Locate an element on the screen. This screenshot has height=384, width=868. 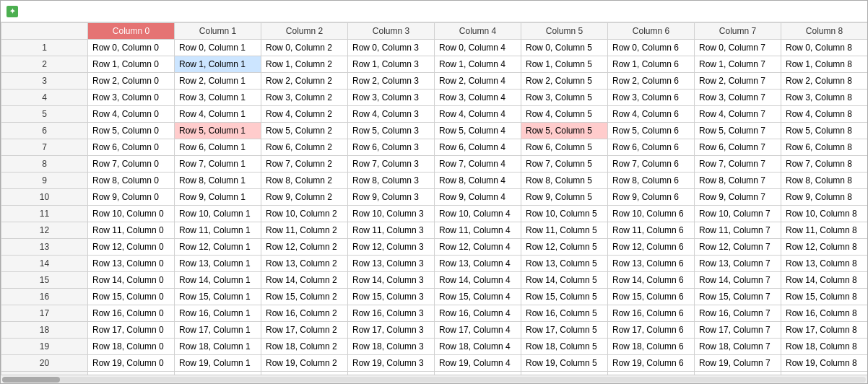
cell-r12-c0: Row 12, Column 0 is located at coordinates (131, 247).